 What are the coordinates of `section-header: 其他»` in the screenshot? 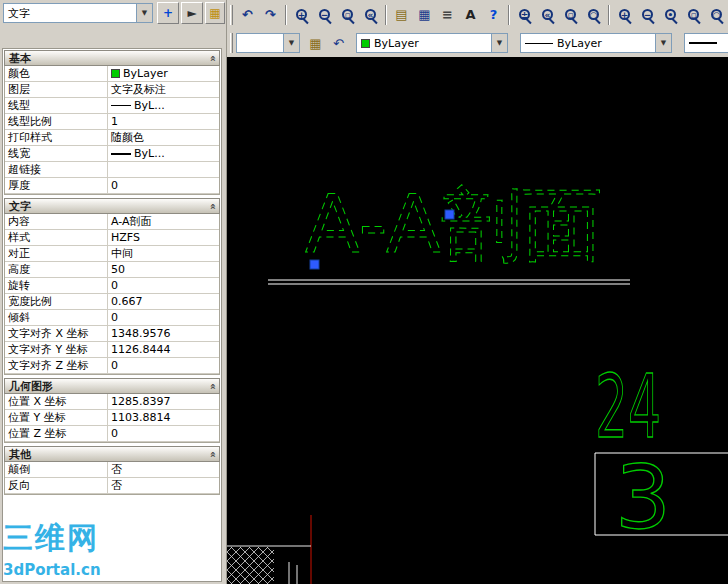 It's located at (112, 454).